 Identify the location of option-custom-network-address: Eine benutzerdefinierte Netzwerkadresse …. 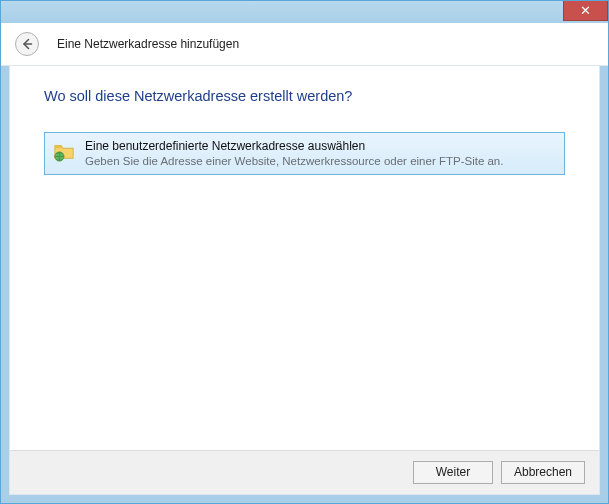
(304, 154).